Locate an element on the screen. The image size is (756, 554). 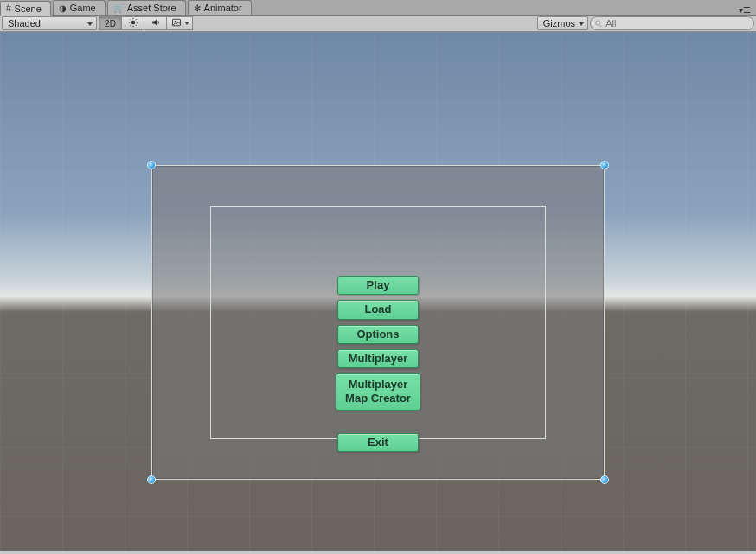
exit-button: Exit is located at coordinates (378, 443).